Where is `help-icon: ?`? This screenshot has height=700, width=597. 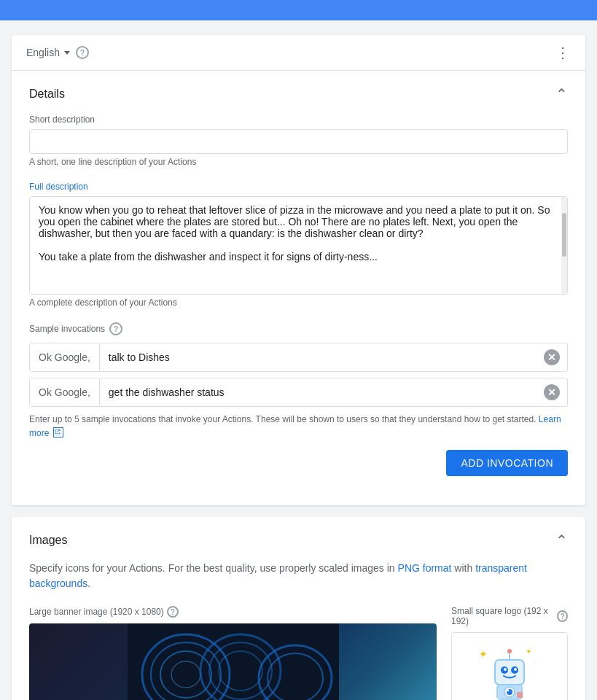
help-icon: ? is located at coordinates (82, 52).